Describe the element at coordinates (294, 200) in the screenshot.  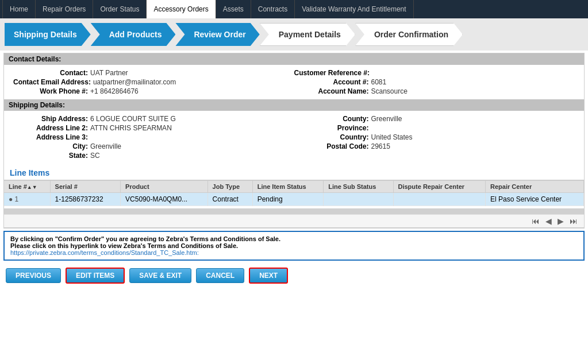
I see `table-row: ● 1 1-12586737232 VC5090-MA0QM0... Contr…` at that location.